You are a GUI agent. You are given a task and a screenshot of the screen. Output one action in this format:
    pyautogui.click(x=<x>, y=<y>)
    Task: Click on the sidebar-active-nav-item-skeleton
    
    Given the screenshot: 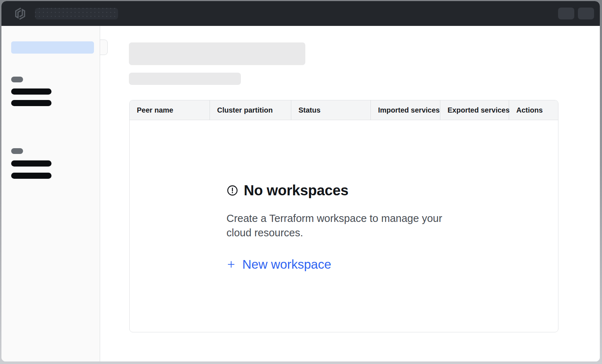 What is the action you would take?
    pyautogui.click(x=53, y=47)
    